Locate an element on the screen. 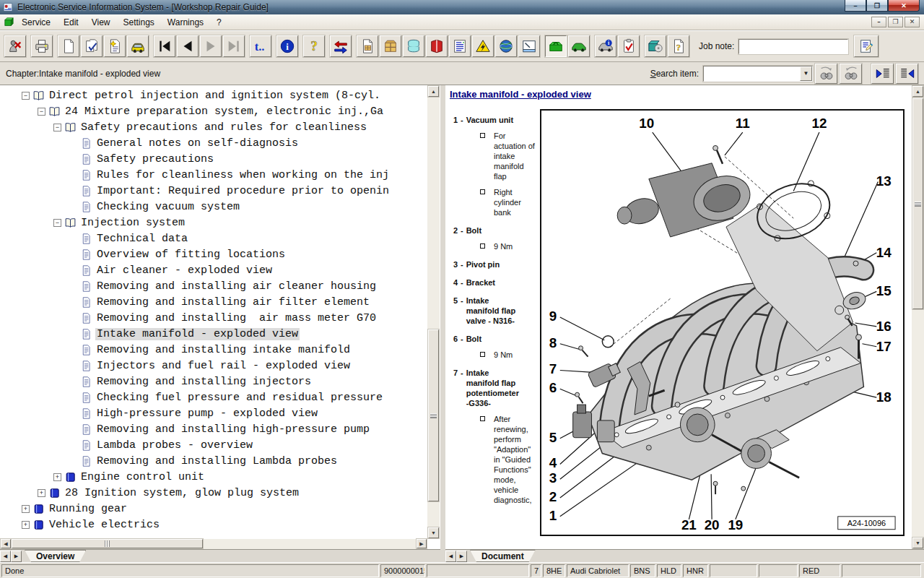  toolbar-doc-package-button is located at coordinates (367, 46).